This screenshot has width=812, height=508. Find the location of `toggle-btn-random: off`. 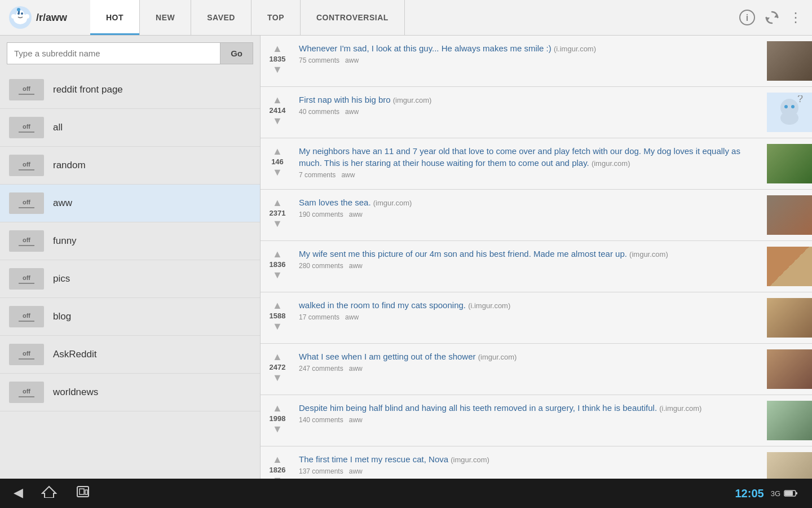

toggle-btn-random: off is located at coordinates (27, 165).